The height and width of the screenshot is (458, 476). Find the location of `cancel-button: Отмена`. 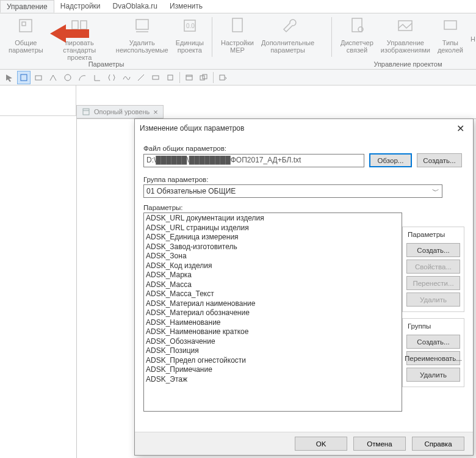

cancel-button: Отмена is located at coordinates (380, 443).